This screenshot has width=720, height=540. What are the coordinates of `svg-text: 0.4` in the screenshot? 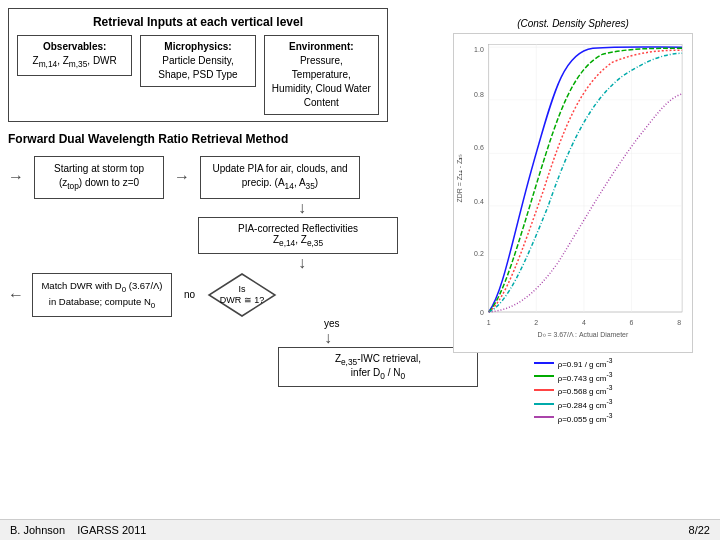 It's located at (479, 202).